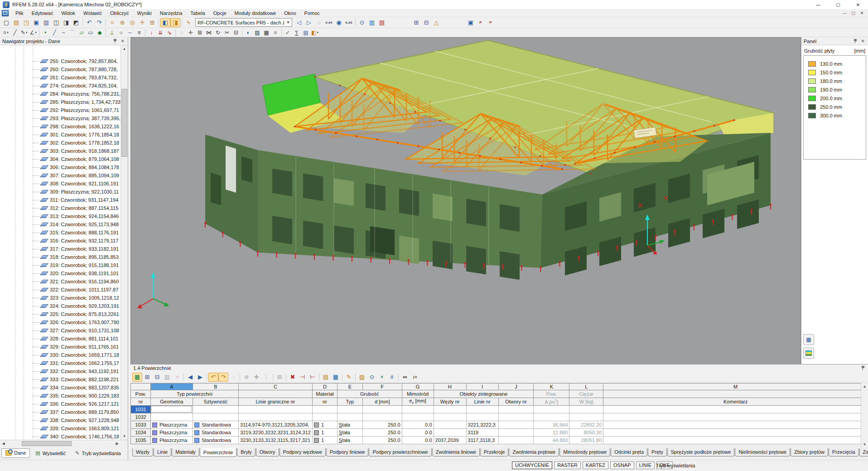 The height and width of the screenshot is (471, 868). I want to click on table-redo-button: ↷, so click(223, 377).